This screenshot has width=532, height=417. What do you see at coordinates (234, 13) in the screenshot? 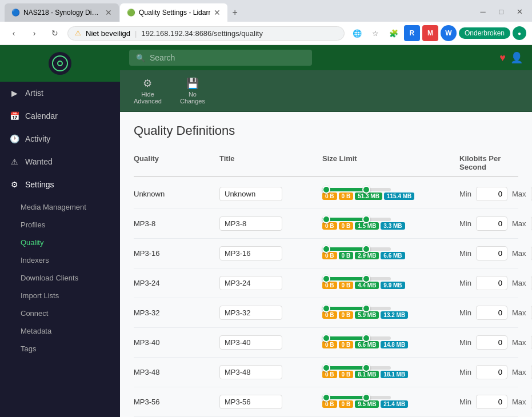
I see `new-tab-button: +` at bounding box center [234, 13].